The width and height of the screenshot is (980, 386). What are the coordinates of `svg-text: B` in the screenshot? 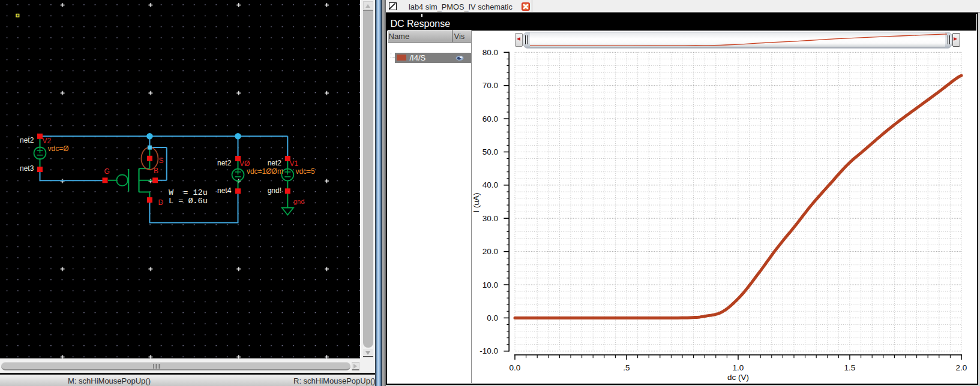 It's located at (156, 171).